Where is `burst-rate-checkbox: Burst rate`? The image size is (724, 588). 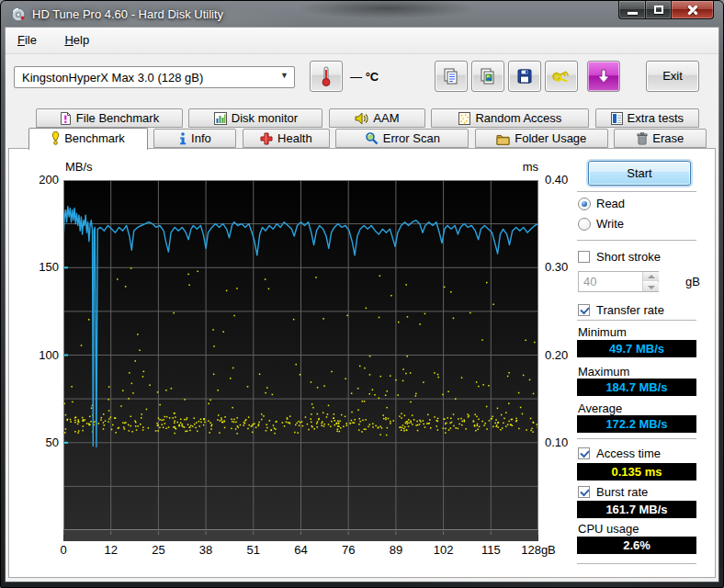 burst-rate-checkbox: Burst rate is located at coordinates (613, 492).